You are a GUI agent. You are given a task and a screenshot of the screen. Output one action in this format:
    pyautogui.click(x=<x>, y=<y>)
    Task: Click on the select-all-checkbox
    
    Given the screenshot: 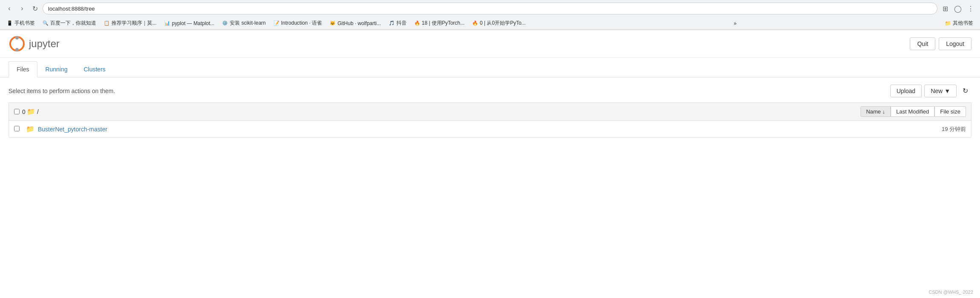 What is the action you would take?
    pyautogui.click(x=17, y=111)
    